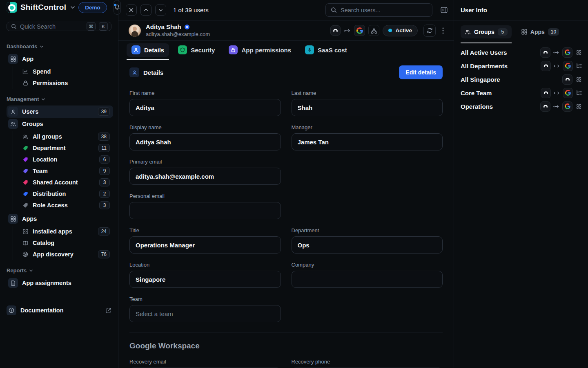 The width and height of the screenshot is (588, 368). I want to click on group-row: Core Team, so click(521, 93).